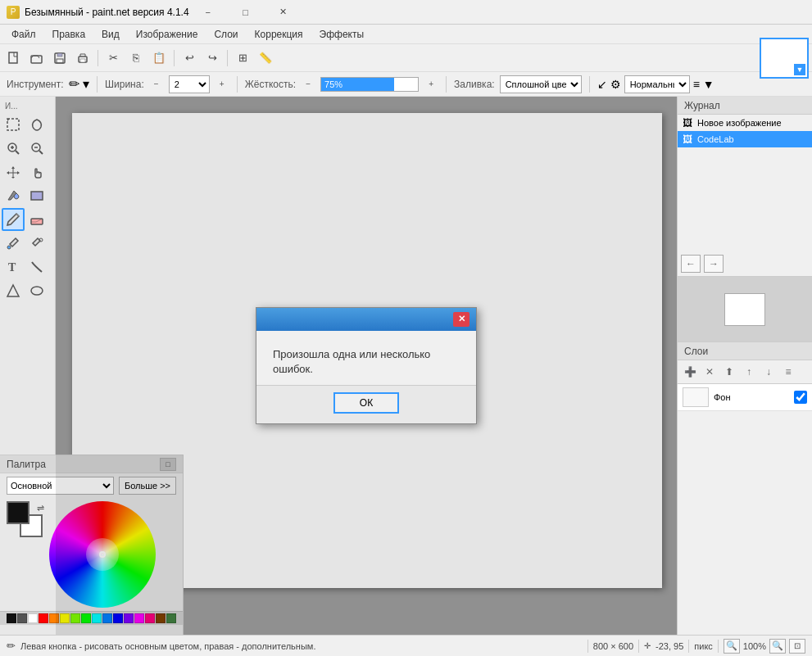  I want to click on fg-color-swatch, so click(18, 513).